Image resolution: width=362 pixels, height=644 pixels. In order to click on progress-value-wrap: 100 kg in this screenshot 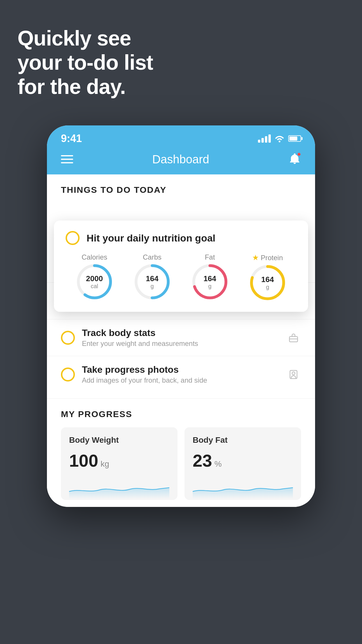, I will do `click(119, 461)`.